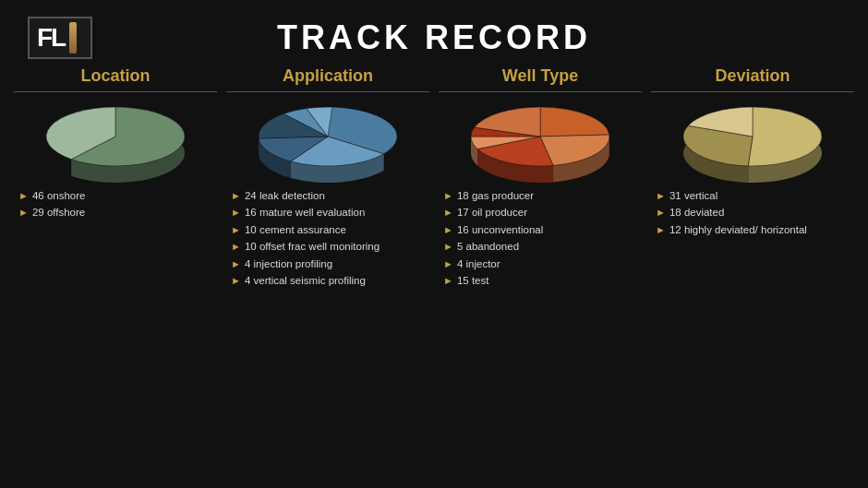 This screenshot has height=488, width=868. What do you see at coordinates (305, 280) in the screenshot?
I see `legend-text: 4 vertical seismic profiling` at bounding box center [305, 280].